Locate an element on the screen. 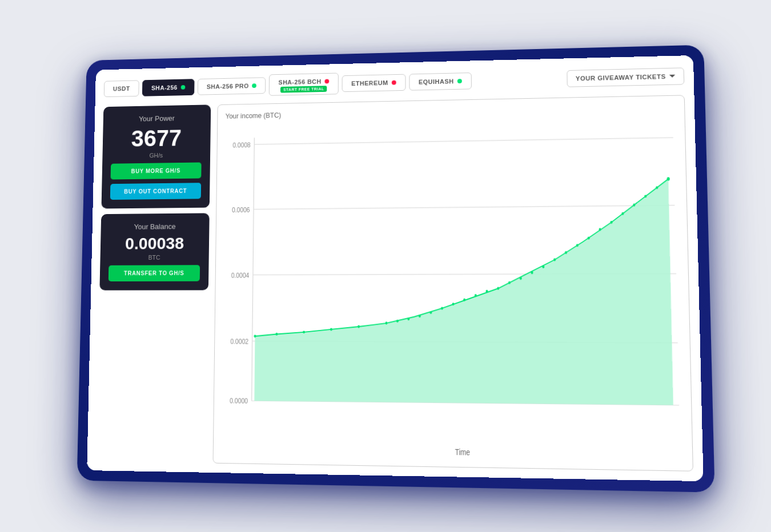 This screenshot has width=771, height=532. sha256-status-dot is located at coordinates (183, 87).